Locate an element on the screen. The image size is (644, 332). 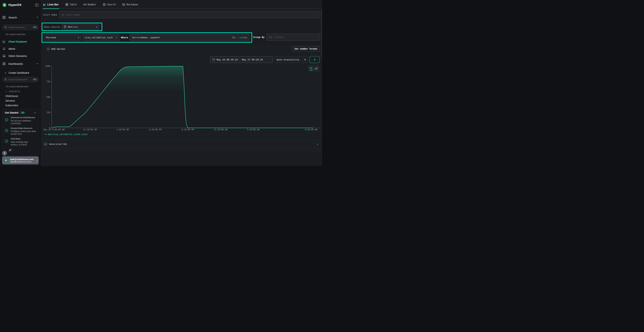
user-menu: D dale@clickhouse.com dale@clickhouse.co… is located at coordinates (20, 160).